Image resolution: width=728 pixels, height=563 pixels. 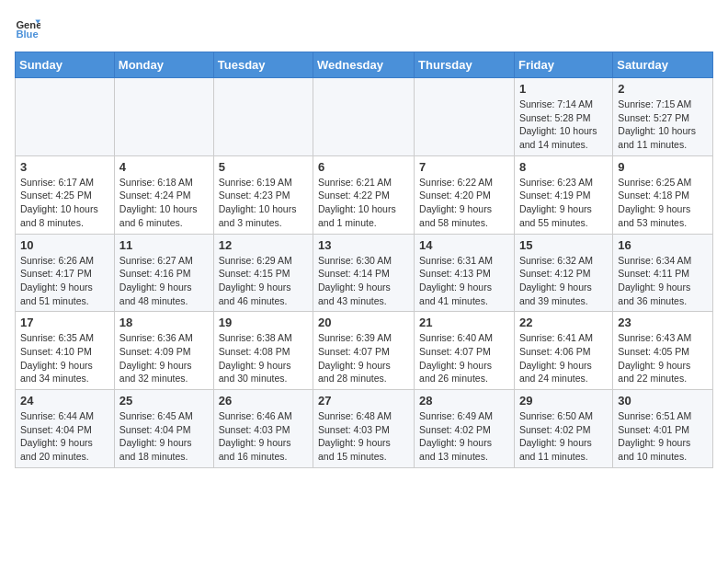 I want to click on calendar-cell: 5Sunrise: 6:19 AMSunset: 4:23 PMDaylight…, so click(x=263, y=195).